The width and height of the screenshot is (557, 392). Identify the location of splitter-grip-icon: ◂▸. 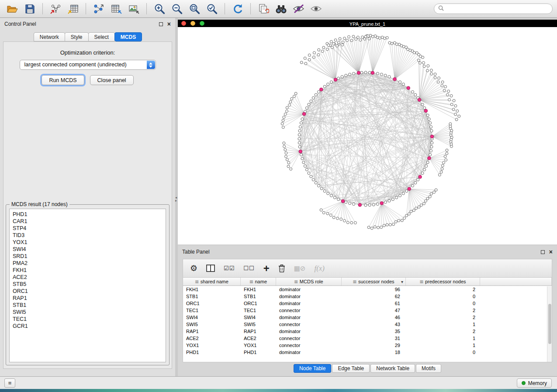
(176, 199).